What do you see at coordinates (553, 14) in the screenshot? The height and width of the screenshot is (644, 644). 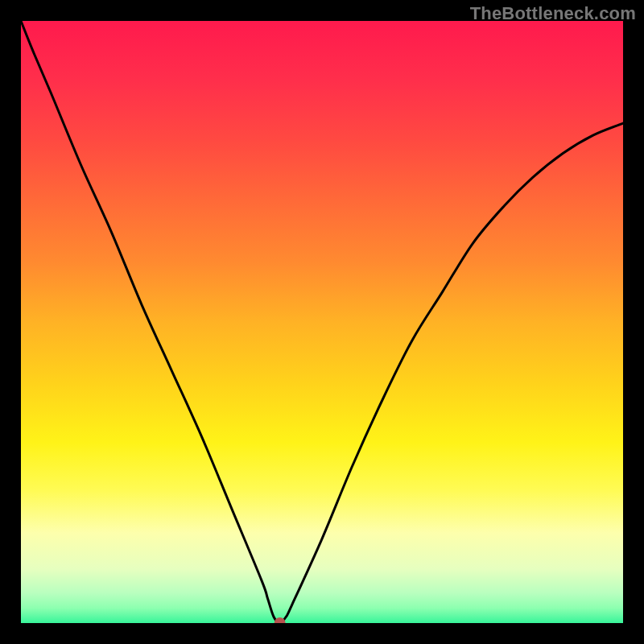 I see `watermark-text: TheBottleneck.com` at bounding box center [553, 14].